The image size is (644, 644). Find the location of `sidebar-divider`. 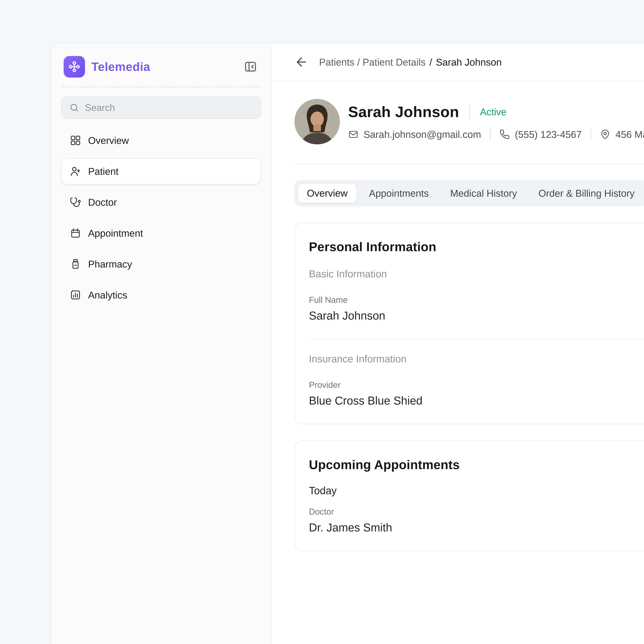

sidebar-divider is located at coordinates (161, 87).